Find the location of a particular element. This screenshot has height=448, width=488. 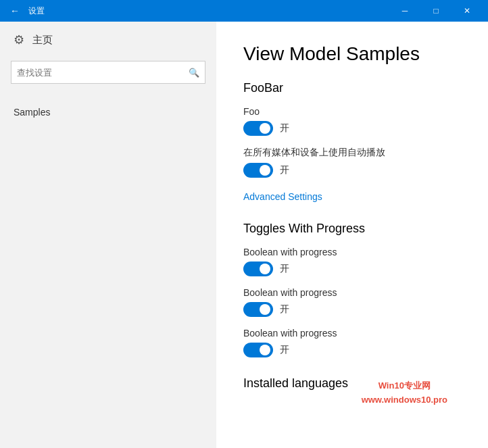

close-button: ✕ is located at coordinates (467, 11).